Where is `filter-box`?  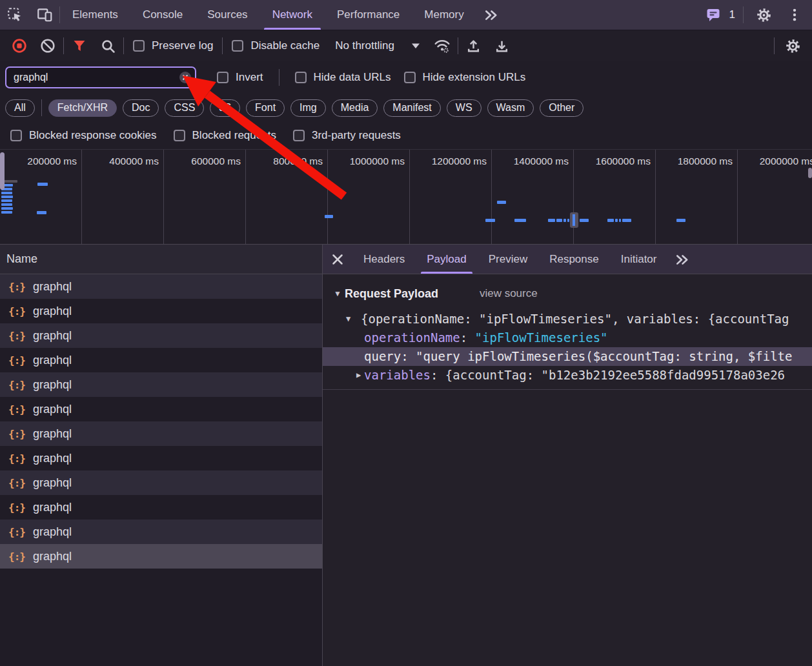
filter-box is located at coordinates (101, 77).